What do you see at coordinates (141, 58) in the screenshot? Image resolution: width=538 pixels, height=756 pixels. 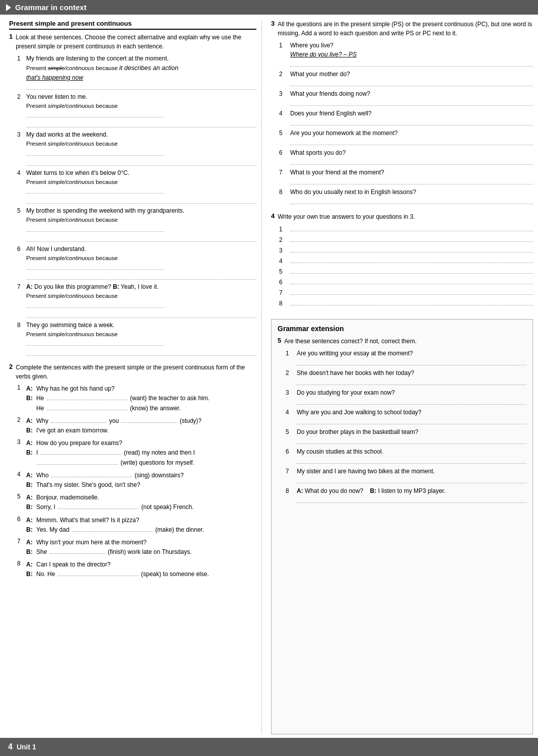 I see `sentence: My friends are listening to the concert …` at bounding box center [141, 58].